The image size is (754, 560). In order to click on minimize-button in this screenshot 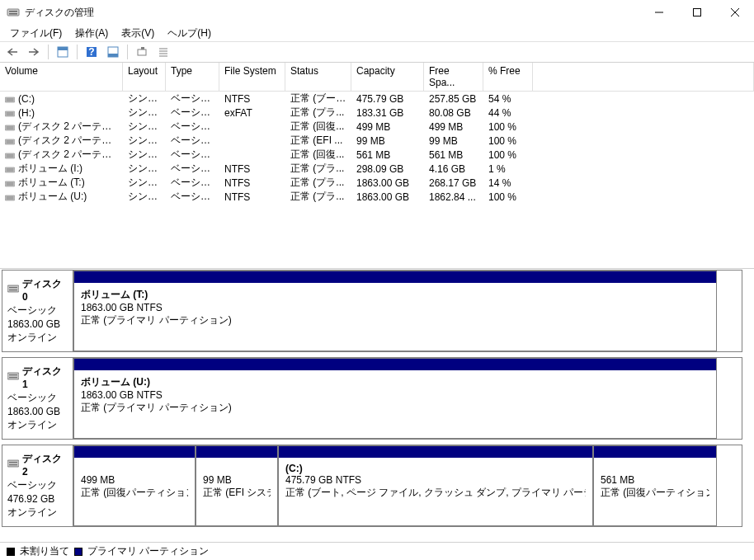, I will do `click(659, 12)`.